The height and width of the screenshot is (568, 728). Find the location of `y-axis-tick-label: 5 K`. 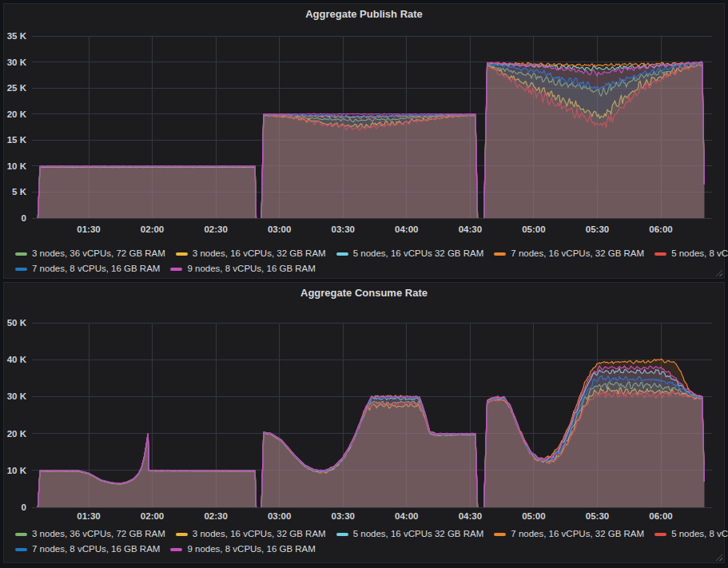

y-axis-tick-label: 5 K is located at coordinates (19, 192).